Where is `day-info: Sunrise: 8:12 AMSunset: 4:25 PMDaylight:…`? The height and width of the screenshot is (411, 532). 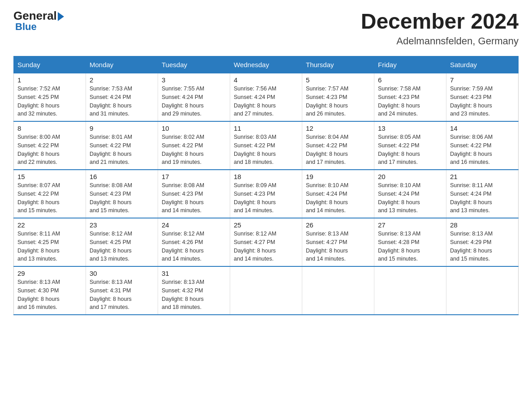
day-info: Sunrise: 8:12 AMSunset: 4:25 PMDaylight:… is located at coordinates (122, 246).